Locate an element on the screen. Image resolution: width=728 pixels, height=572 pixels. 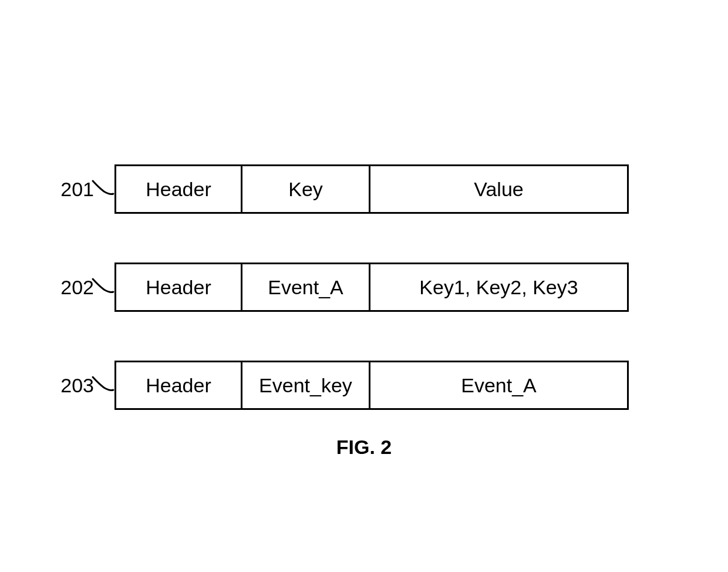
figure-caption: FIG. 2 is located at coordinates (364, 447).